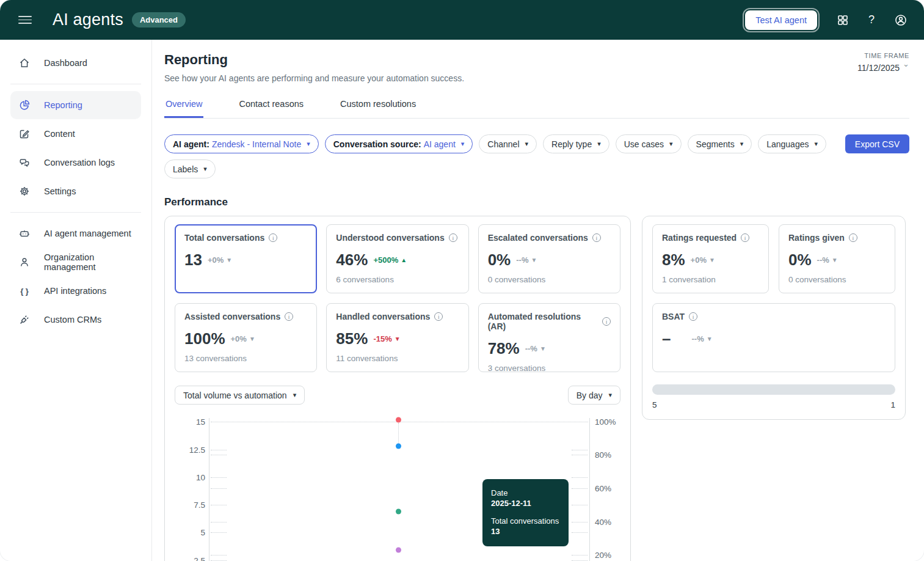 The width and height of the screenshot is (924, 561). I want to click on filter-label: Labels, so click(186, 169).